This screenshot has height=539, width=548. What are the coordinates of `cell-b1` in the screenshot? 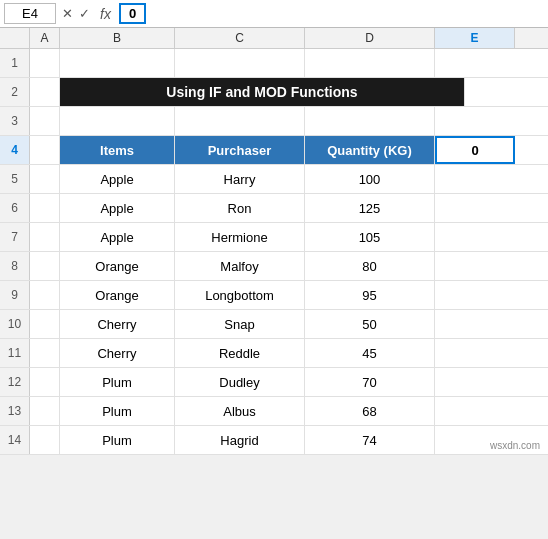 It's located at (118, 63).